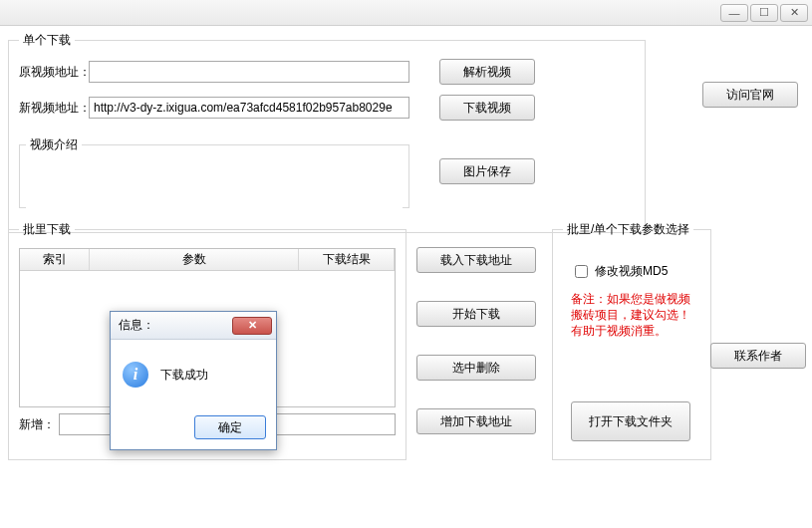 The height and width of the screenshot is (528, 812). I want to click on dialog-close-button: ✕, so click(252, 326).